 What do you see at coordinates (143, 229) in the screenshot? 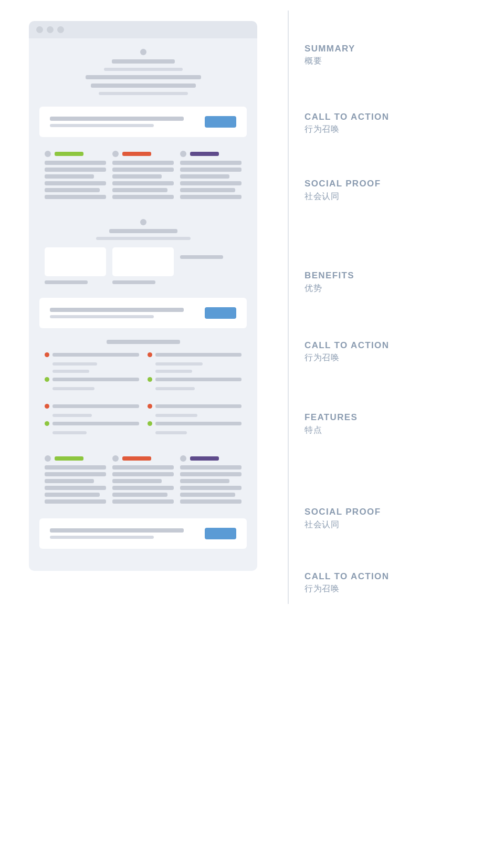
I see `benefits-header` at bounding box center [143, 229].